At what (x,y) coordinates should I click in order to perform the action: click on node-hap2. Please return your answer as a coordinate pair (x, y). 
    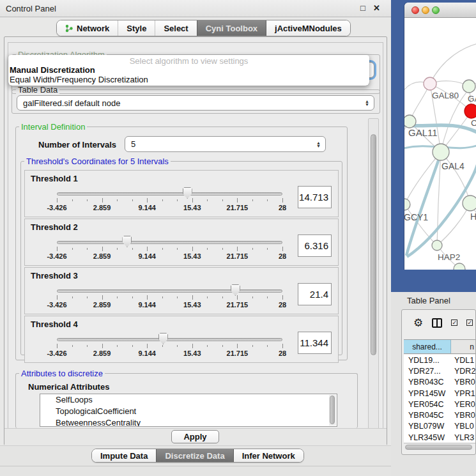
    Looking at the image, I should click on (437, 245).